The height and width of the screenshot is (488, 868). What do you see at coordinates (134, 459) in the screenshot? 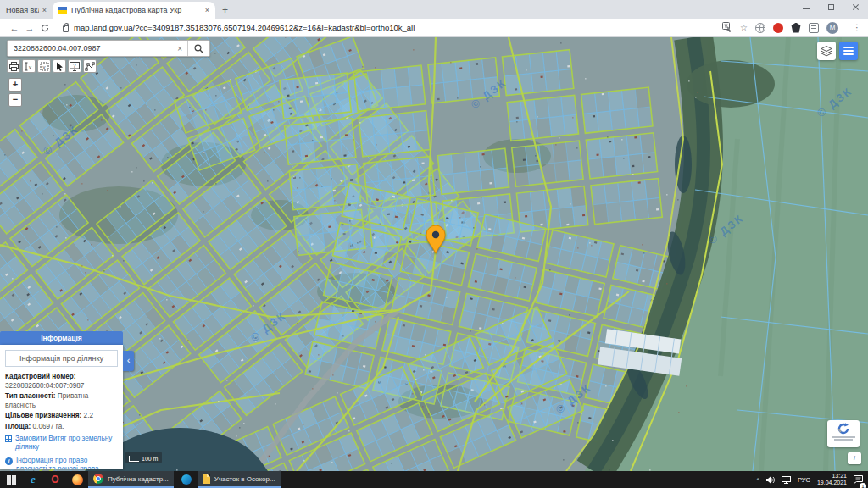
I see `scale-rule` at bounding box center [134, 459].